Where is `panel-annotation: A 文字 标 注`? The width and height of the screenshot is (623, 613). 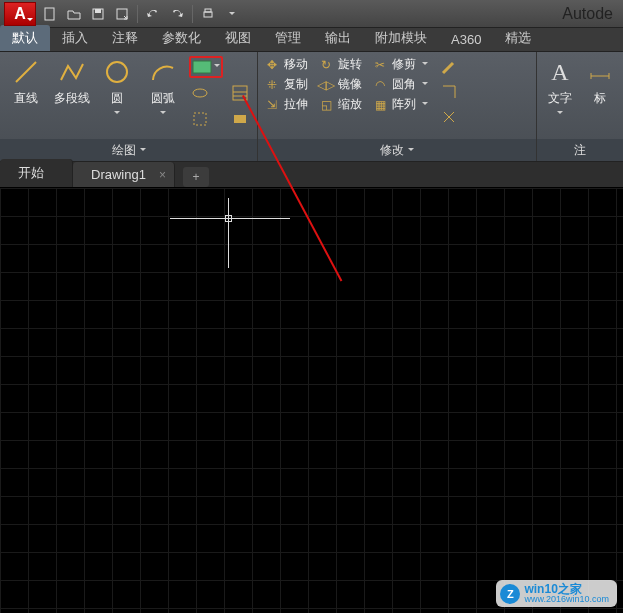 panel-annotation: A 文字 标 注 is located at coordinates (580, 106).